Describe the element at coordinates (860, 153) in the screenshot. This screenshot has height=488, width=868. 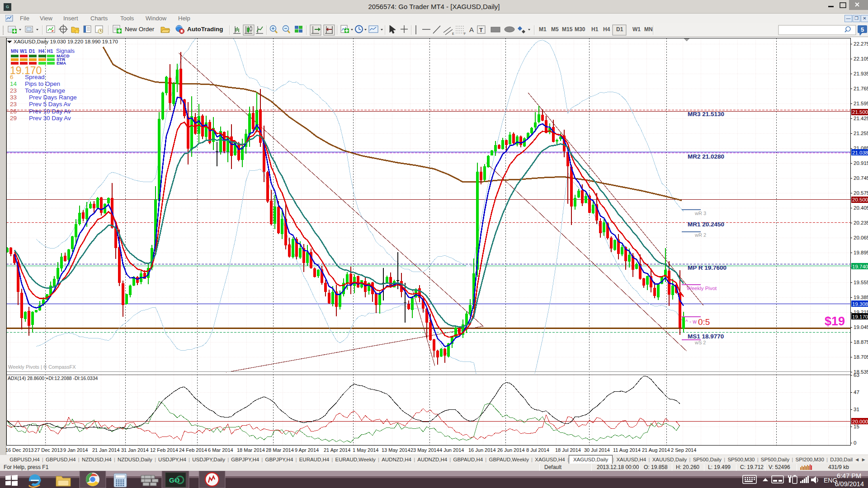
I see `svg-text: 21.038` at that location.